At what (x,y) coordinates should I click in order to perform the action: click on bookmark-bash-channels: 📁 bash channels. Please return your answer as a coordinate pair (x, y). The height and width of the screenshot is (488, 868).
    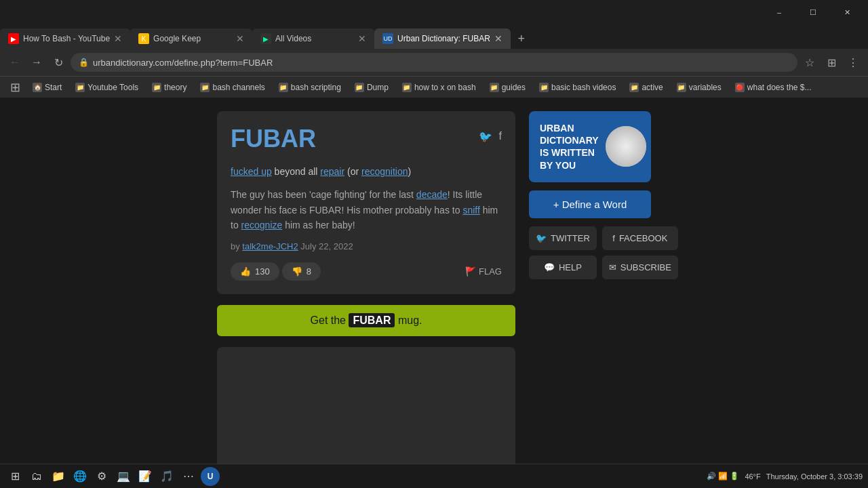
    Looking at the image, I should click on (232, 87).